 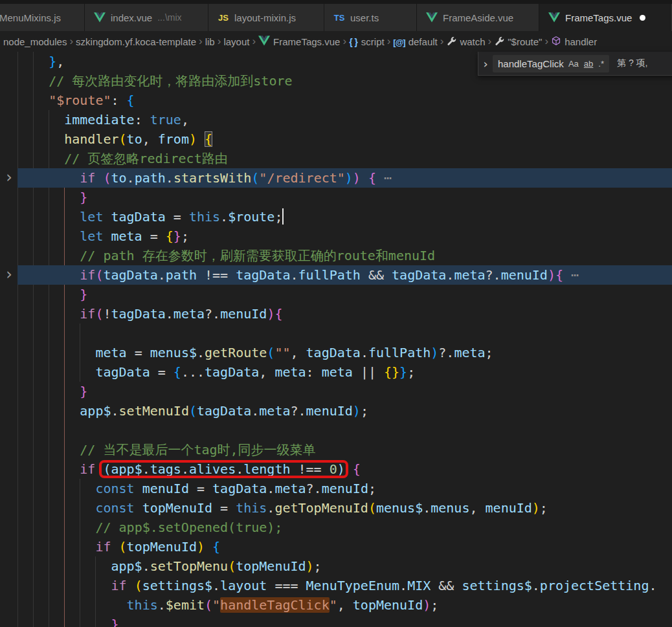 I want to click on tab-label: MenuMixins.js, so click(x=30, y=18).